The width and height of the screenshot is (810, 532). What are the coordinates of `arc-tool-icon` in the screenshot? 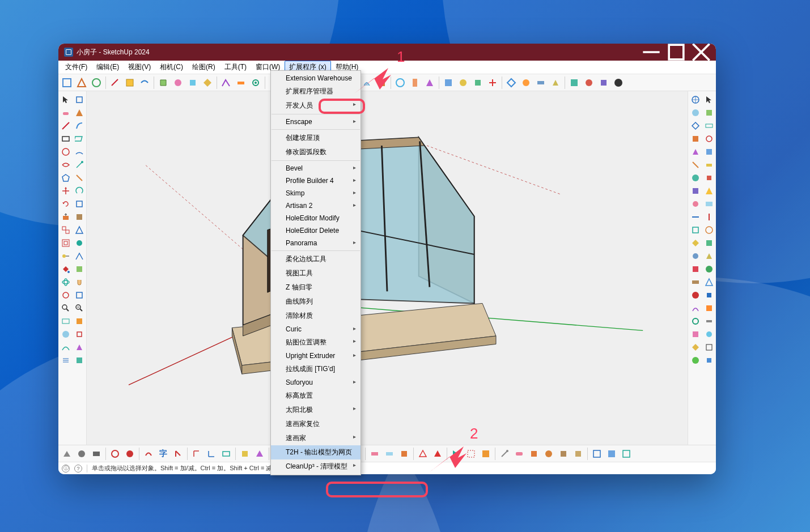 It's located at (79, 152).